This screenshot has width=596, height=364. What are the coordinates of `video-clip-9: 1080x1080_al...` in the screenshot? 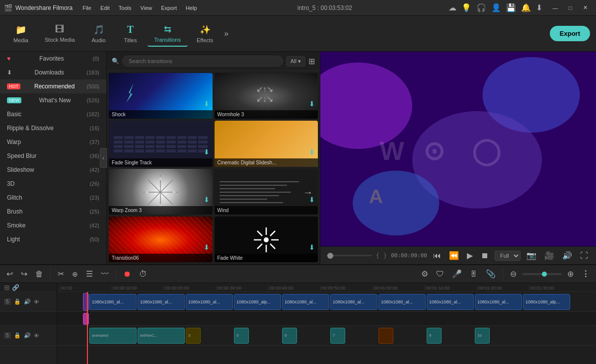 It's located at (499, 302).